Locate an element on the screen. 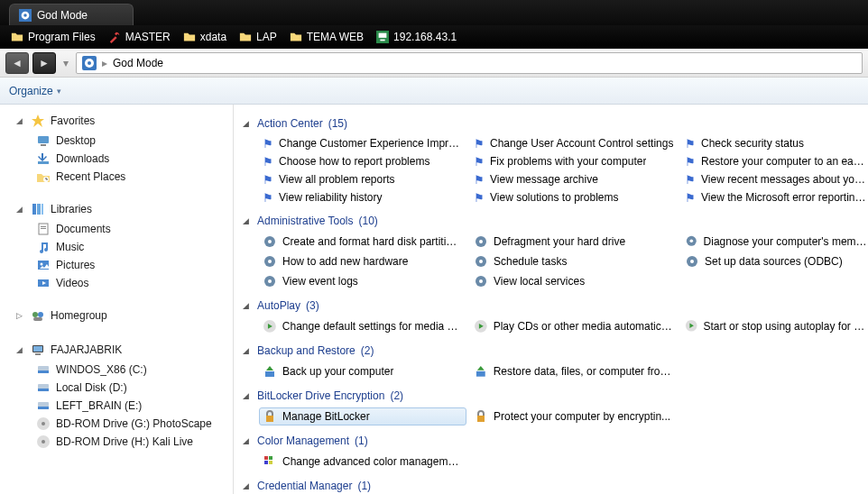  task-item: ⚑View reliability history is located at coordinates (363, 197).